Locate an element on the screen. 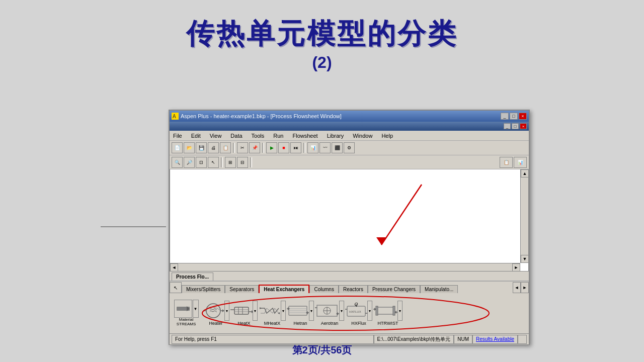 Image resolution: width=644 pixels, height=362 pixels. mheatx-component: ▼ MHeatX is located at coordinates (272, 313).